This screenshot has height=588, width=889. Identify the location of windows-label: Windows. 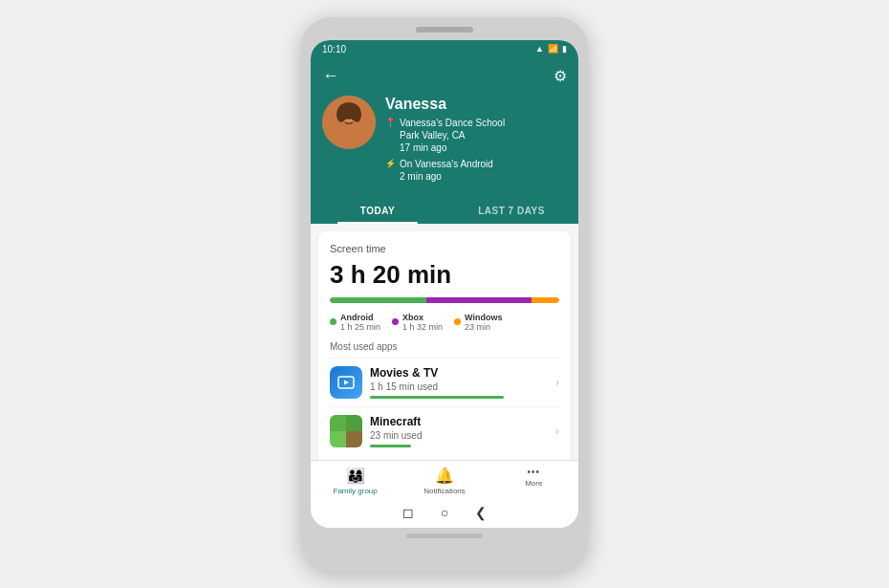
(484, 317).